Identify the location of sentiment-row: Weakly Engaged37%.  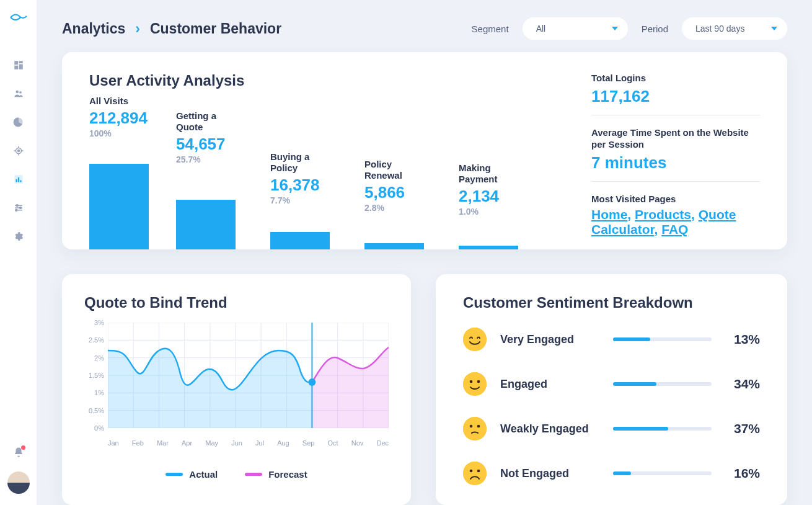
(611, 429).